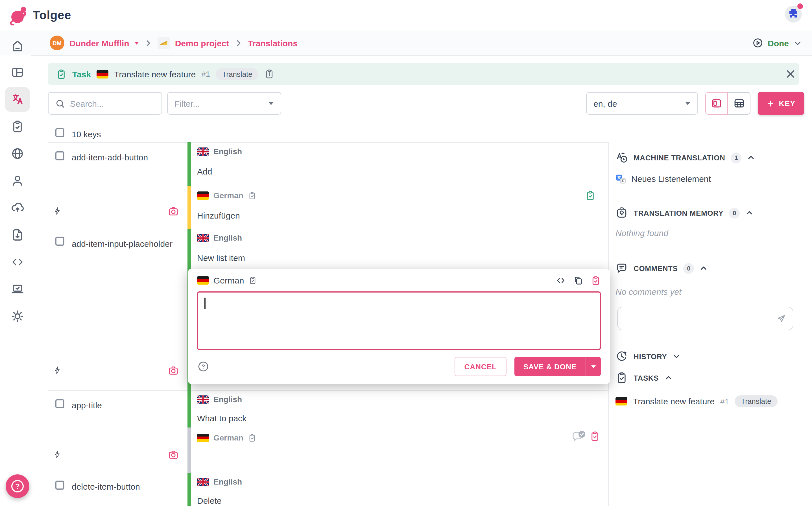 The image size is (812, 506). I want to click on translation-memory-icon, so click(622, 213).